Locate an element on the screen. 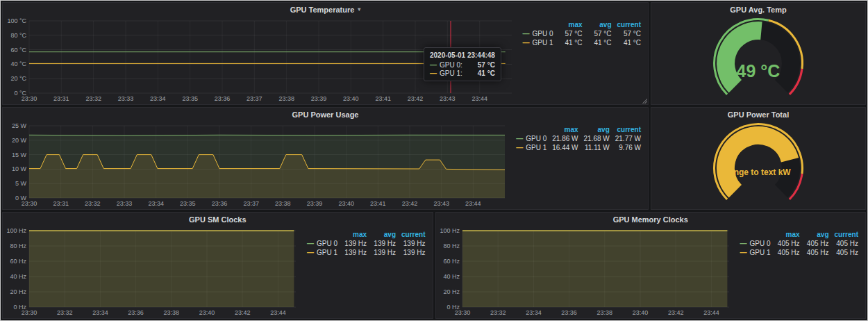 The width and height of the screenshot is (868, 321). legend-row: —GPU 116.44 W11.11 W9.76 W is located at coordinates (578, 147).